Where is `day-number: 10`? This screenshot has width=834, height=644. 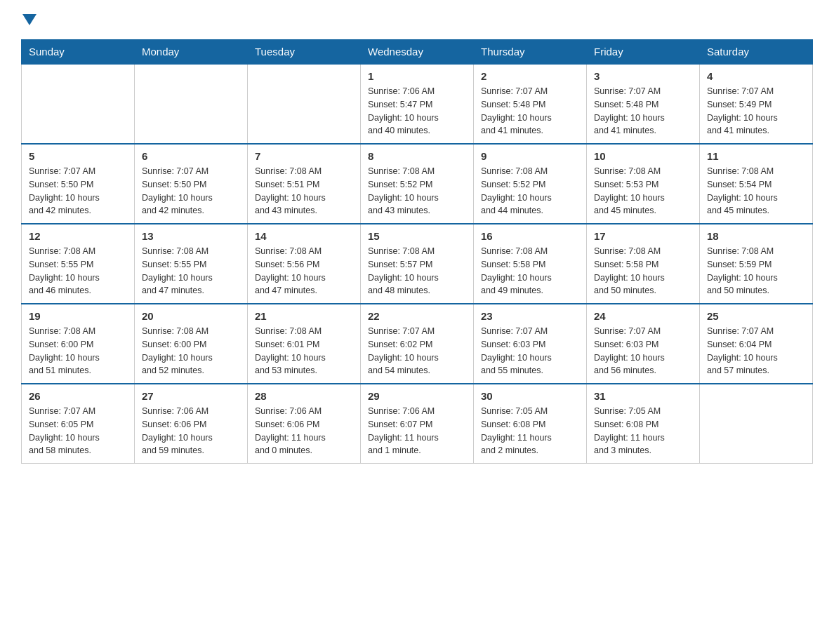
day-number: 10 is located at coordinates (643, 156).